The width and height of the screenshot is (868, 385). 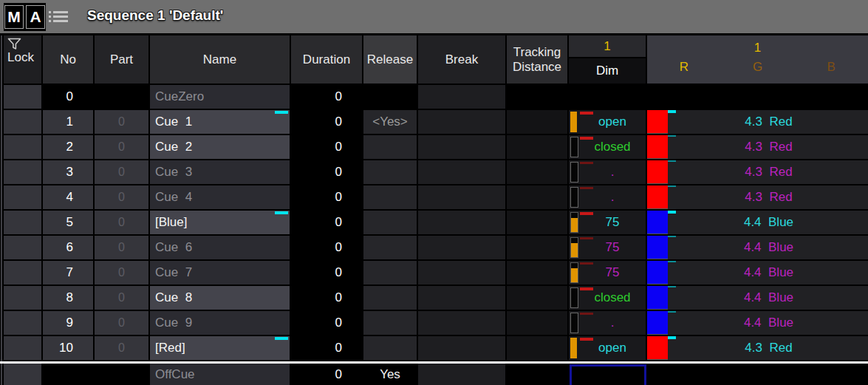 I want to click on name-cell: Cue 2, so click(x=220, y=147).